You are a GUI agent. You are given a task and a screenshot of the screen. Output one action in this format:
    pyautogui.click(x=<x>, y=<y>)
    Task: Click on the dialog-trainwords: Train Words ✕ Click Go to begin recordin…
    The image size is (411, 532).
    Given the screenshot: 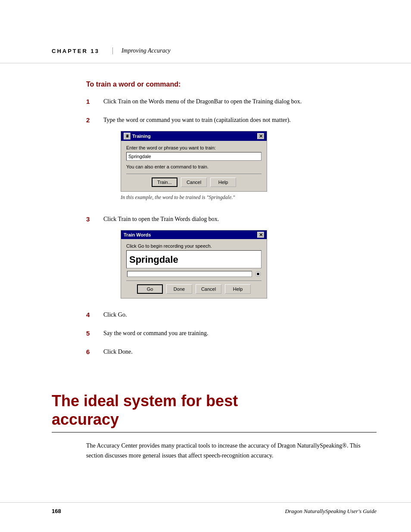 What is the action you would take?
    pyautogui.click(x=194, y=264)
    